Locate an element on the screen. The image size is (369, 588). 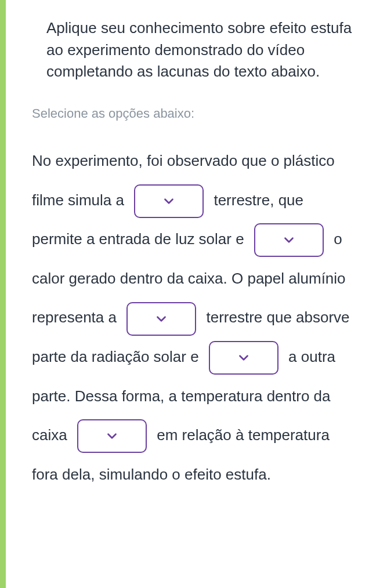
sub-instruction: Selecione as opções abaixo: is located at coordinates (187, 114).